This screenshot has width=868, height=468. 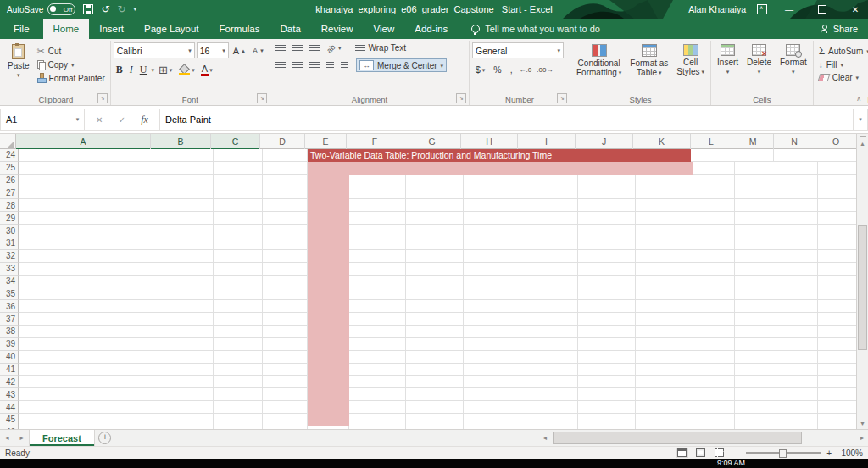 What do you see at coordinates (9, 293) in the screenshot?
I see `row-header-35: 35` at bounding box center [9, 293].